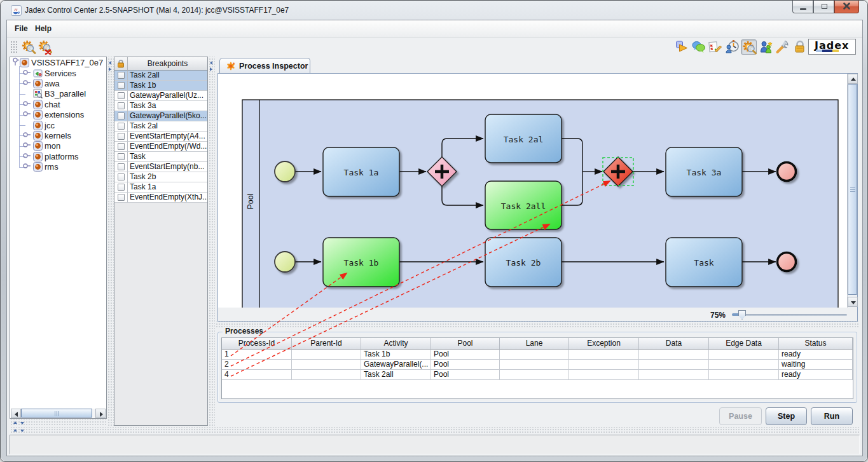 Image resolution: width=868 pixels, height=462 pixels. I want to click on process-row: 4Task 2allPoolready, so click(537, 375).